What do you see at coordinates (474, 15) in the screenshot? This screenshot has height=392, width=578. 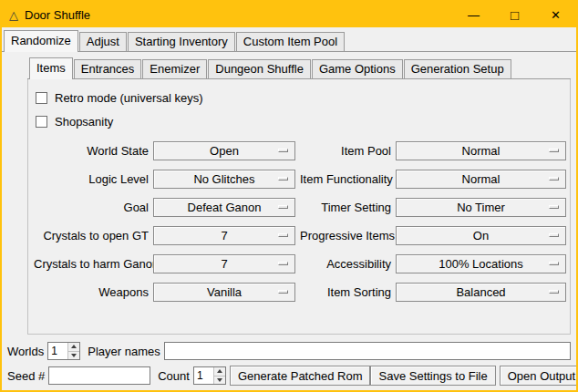 I see `minimize-button: —` at bounding box center [474, 15].